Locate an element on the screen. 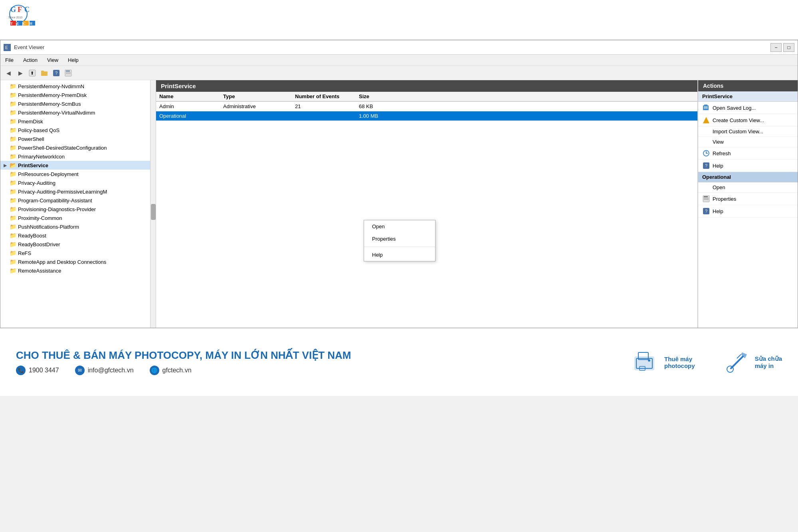  service-repair-label: Sửa chữamáy in is located at coordinates (768, 362).